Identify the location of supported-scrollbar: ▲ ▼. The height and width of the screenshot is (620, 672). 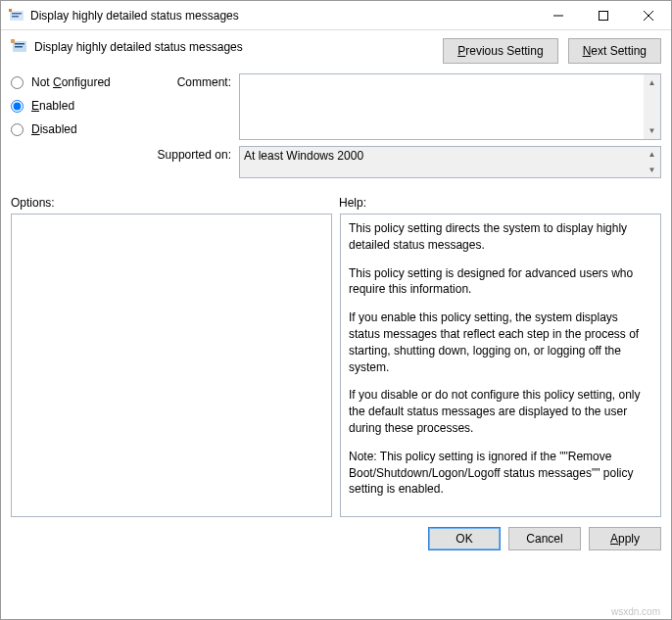
(652, 163).